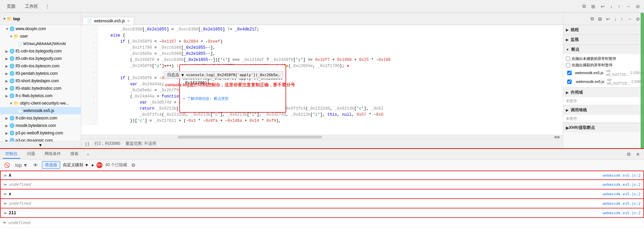  Describe the element at coordinates (568, 59) in the screenshot. I see `pause-uncaught-checkbox` at that location.